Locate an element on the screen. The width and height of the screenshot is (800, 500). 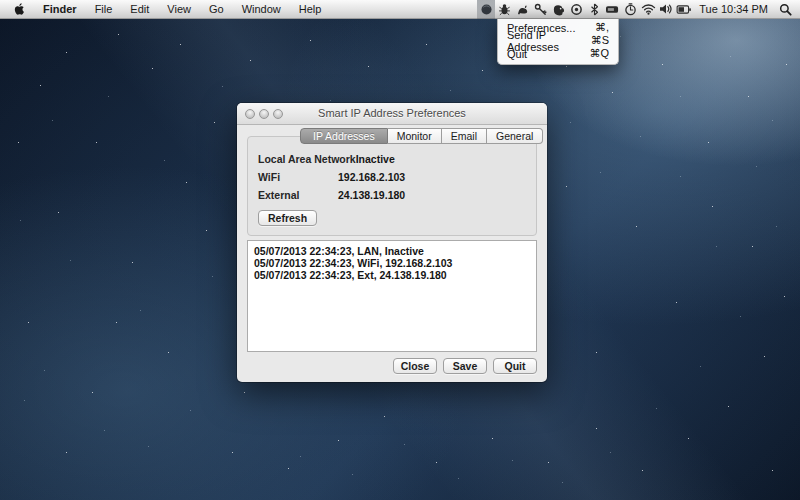
smart-ip-menu-extra-icon is located at coordinates (486, 10).